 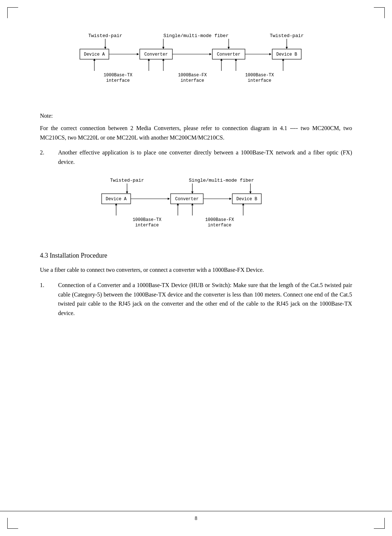 I want to click on section-paragraph: Use a fiber cable to connect two convert…, so click(x=196, y=270).